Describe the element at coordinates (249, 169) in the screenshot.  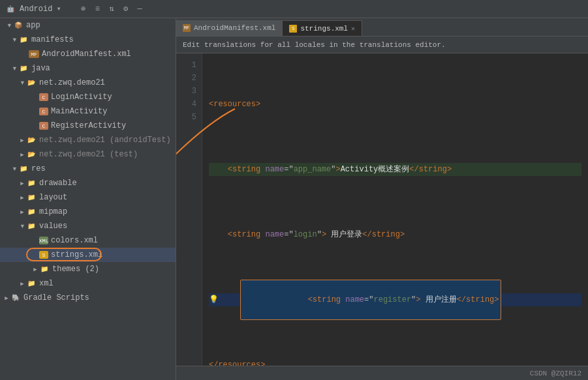
I see `tag-string-1: string` at that location.